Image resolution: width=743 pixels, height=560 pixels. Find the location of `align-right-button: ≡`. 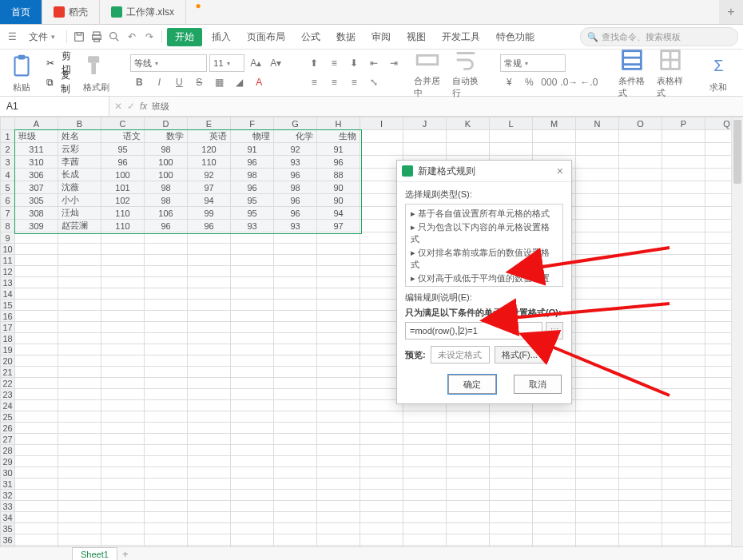

align-right-button: ≡ is located at coordinates (354, 82).